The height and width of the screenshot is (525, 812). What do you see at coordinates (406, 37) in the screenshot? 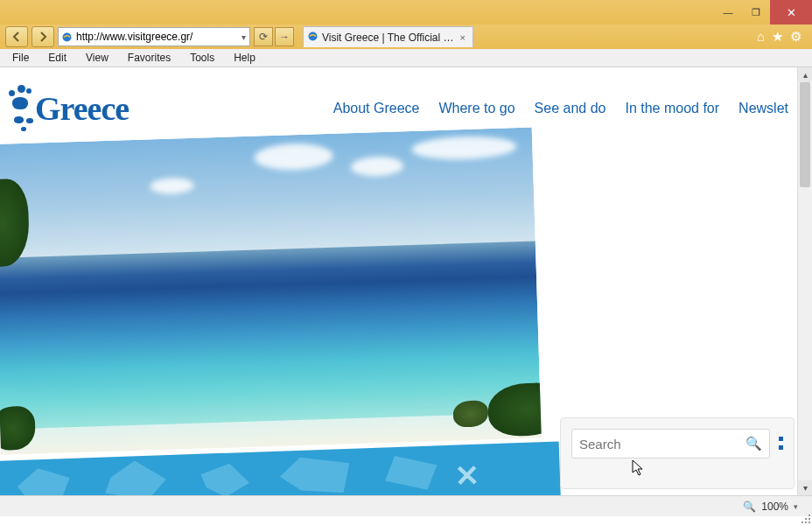
I see `browser-navbar: ▾ ⟳ → Visit Greece | The Official w... ×…` at bounding box center [406, 37].